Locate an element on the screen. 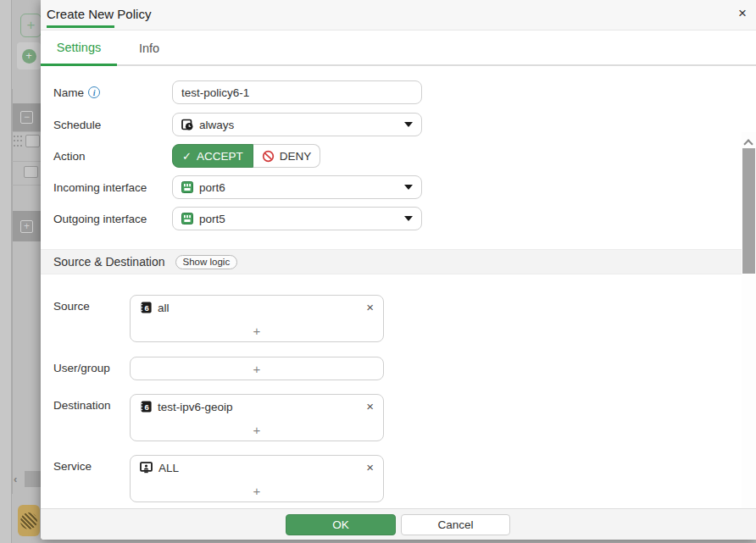 This screenshot has width=756, height=543. outgoing-interface-row: Outgoing interface port5 is located at coordinates (237, 219).